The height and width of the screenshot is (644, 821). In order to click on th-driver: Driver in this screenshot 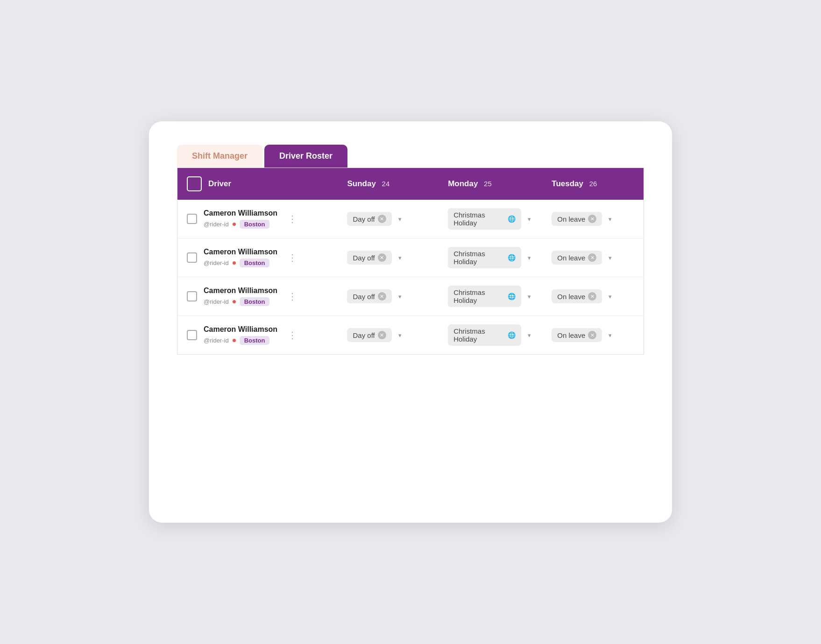, I will do `click(258, 184)`.